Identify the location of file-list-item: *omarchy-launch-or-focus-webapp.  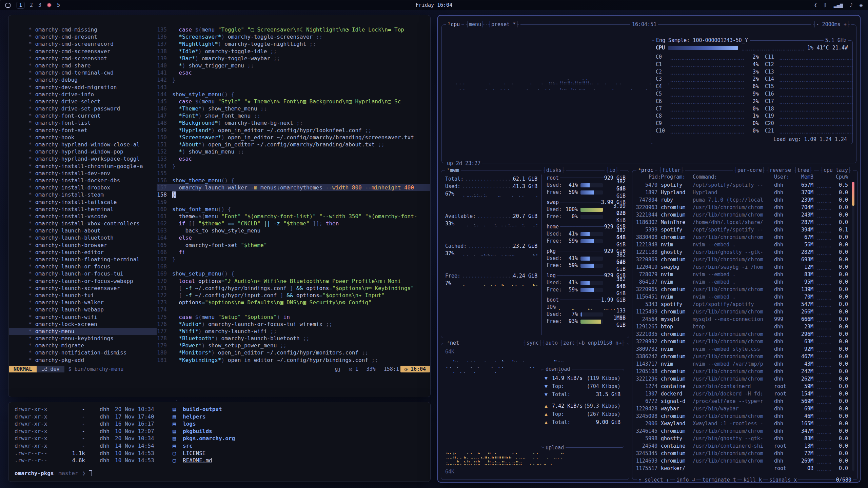
(83, 281).